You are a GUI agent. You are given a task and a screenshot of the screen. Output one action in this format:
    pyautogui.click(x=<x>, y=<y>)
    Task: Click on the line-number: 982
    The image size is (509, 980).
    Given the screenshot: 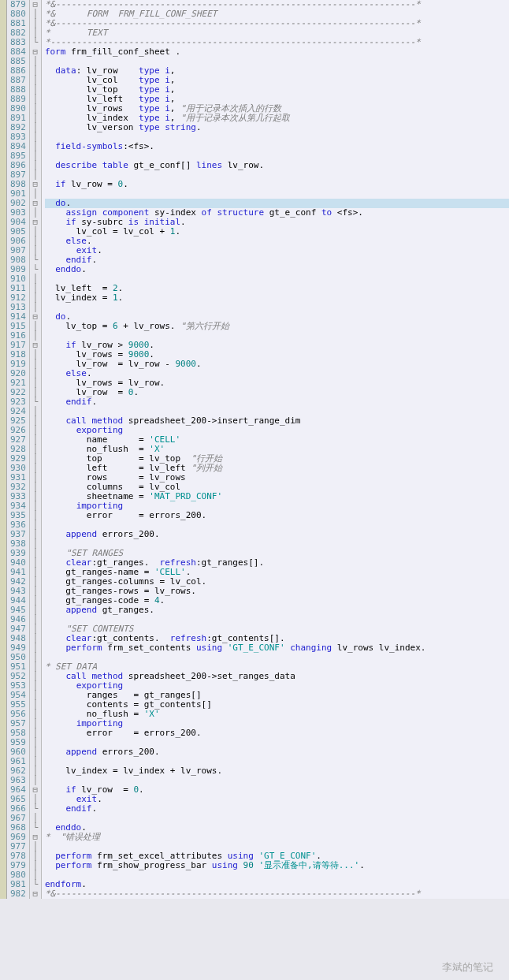 What is the action you would take?
    pyautogui.click(x=18, y=894)
    